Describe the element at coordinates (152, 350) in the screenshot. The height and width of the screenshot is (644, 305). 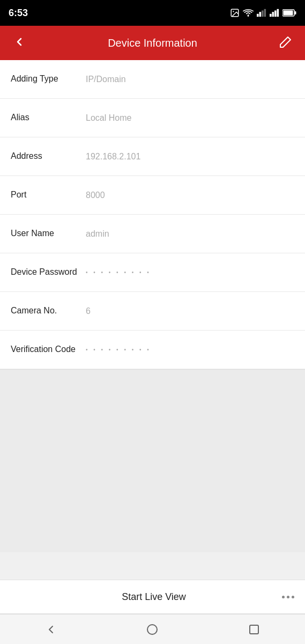
I see `verification-code-row: Verification Code • • • • • • • • •` at that location.